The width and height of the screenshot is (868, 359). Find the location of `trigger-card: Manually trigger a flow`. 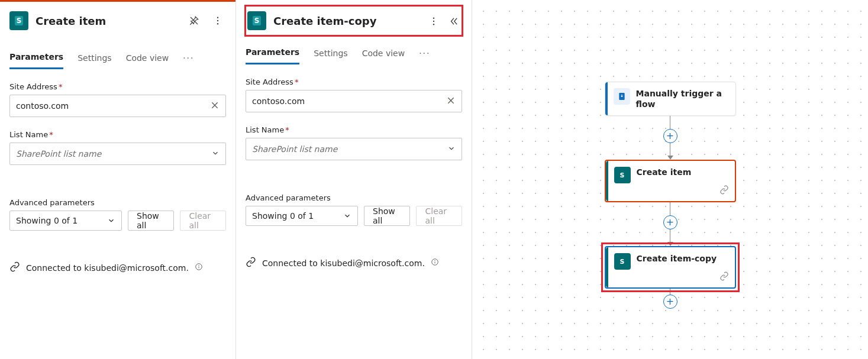

trigger-card: Manually trigger a flow is located at coordinates (670, 99).